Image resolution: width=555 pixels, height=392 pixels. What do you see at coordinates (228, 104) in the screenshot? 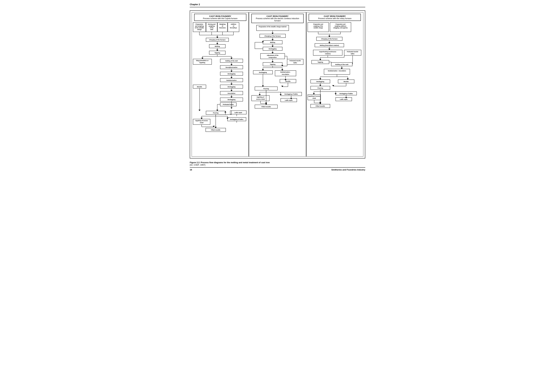
I see `svg-text: Preheated ladles` at bounding box center [228, 104].